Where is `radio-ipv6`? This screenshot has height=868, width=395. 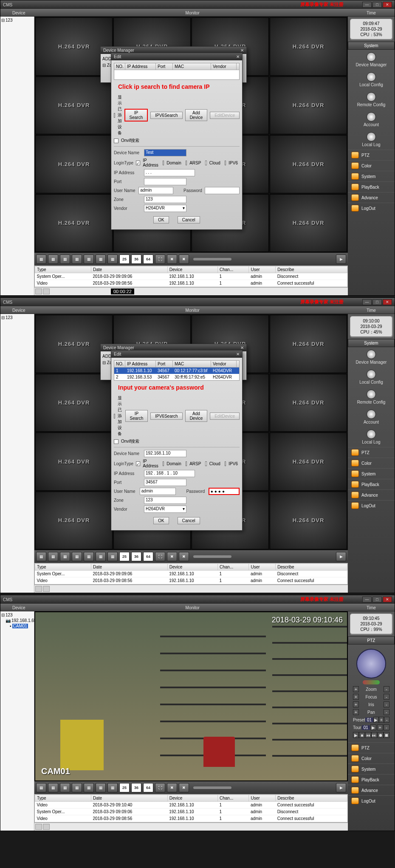 radio-ipv6 is located at coordinates (225, 163).